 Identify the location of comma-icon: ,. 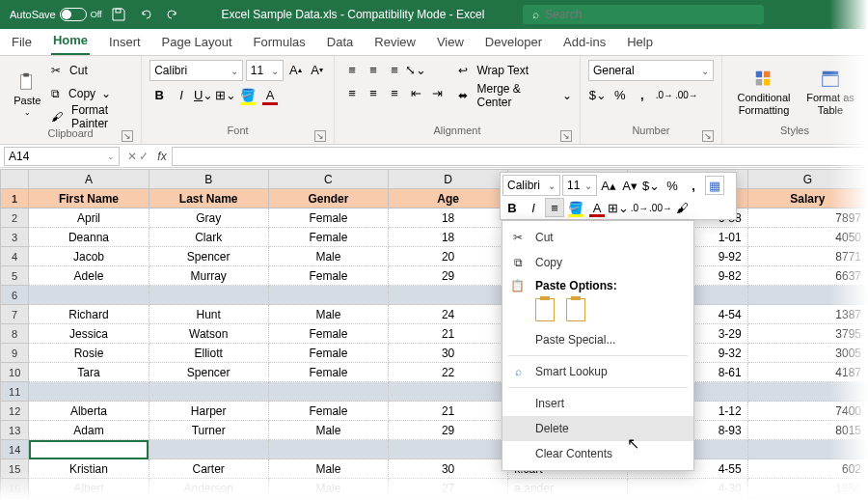
(642, 95).